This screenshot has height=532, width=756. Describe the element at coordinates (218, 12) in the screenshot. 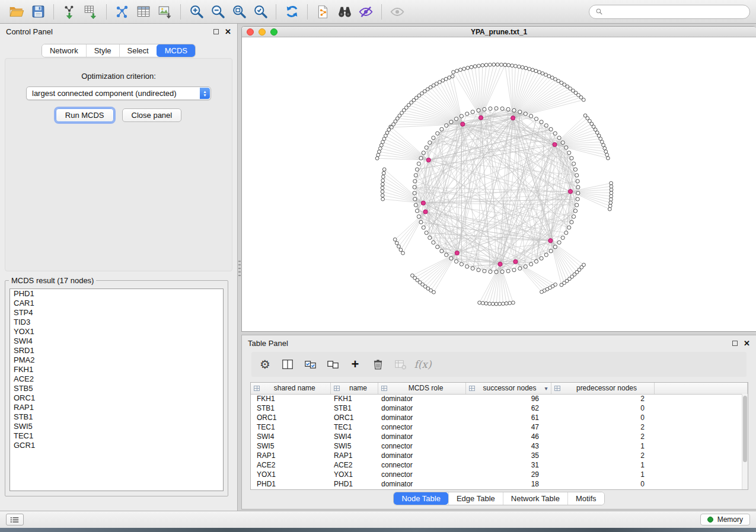

I see `zoom-out-button` at that location.